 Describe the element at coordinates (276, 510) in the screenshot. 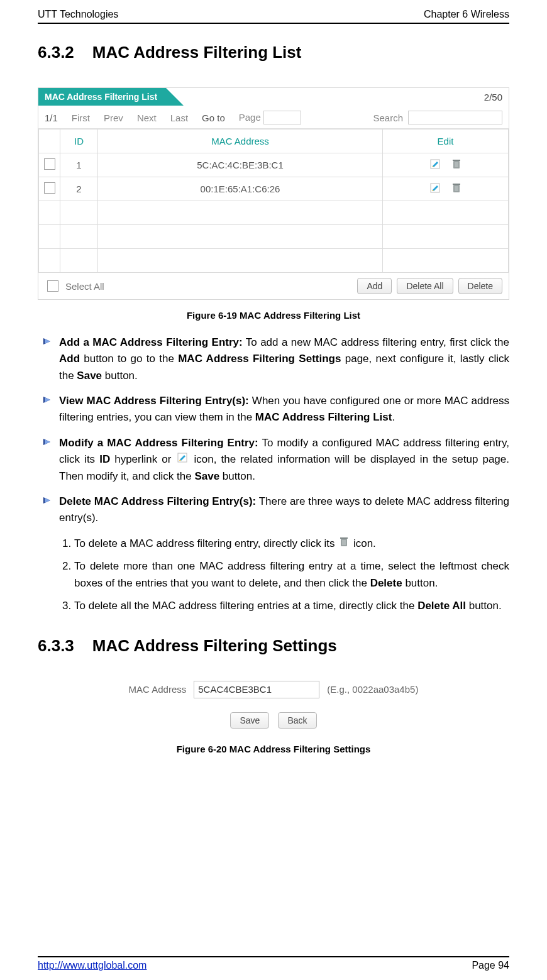

I see `bullet-delete: Delete MAC Address Filtering Entry(s): T…` at that location.